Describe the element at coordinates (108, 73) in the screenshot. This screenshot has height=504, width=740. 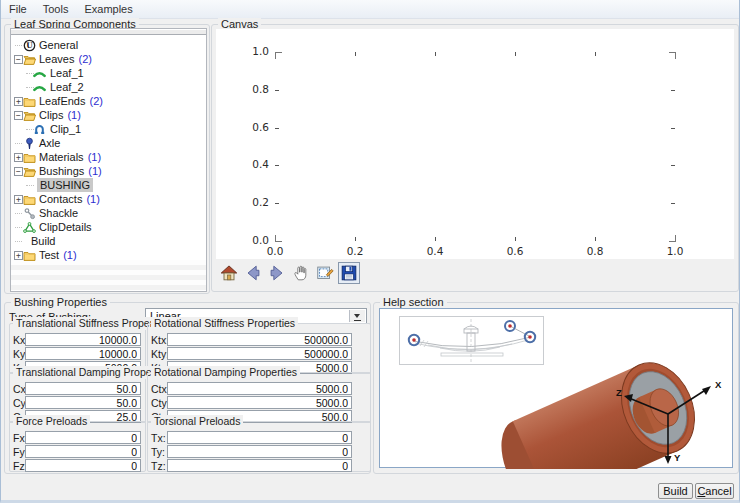
I see `tree-item-leaf_1: Leaf_1` at that location.